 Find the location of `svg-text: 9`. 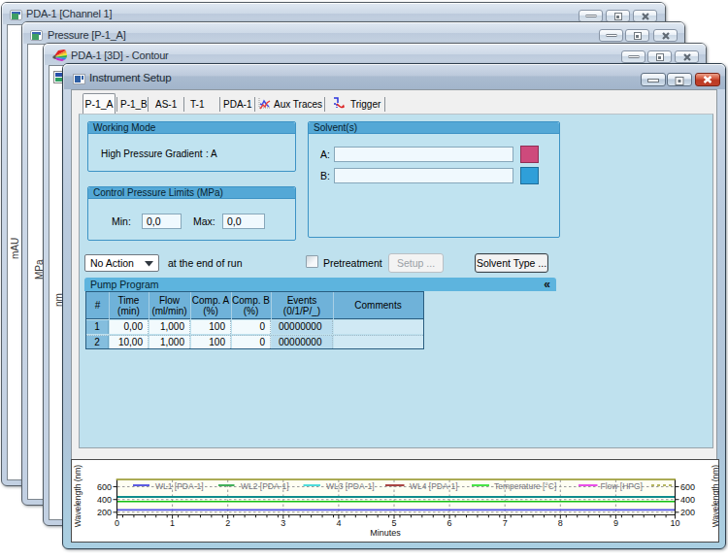

svg-text: 9 is located at coordinates (615, 523).